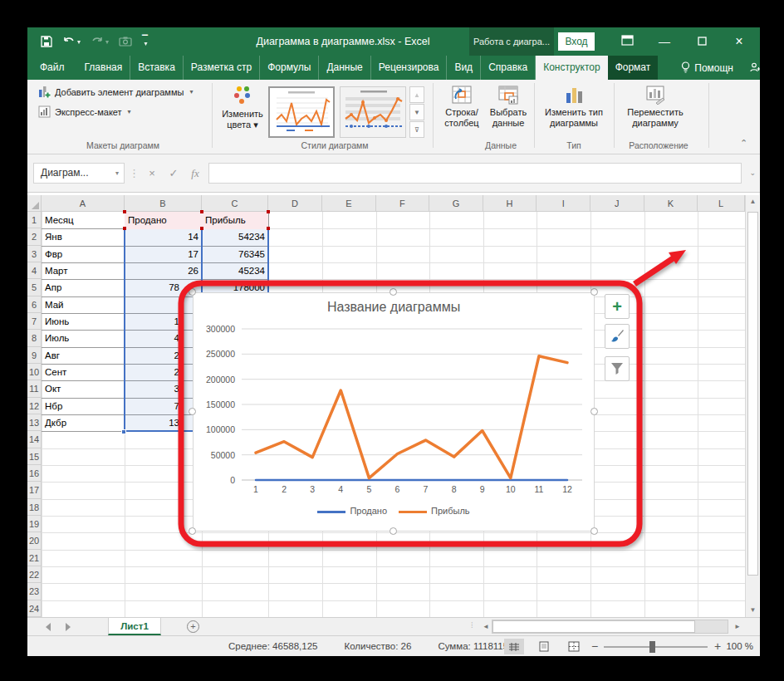  I want to click on row-header-1: 1, so click(35, 220).